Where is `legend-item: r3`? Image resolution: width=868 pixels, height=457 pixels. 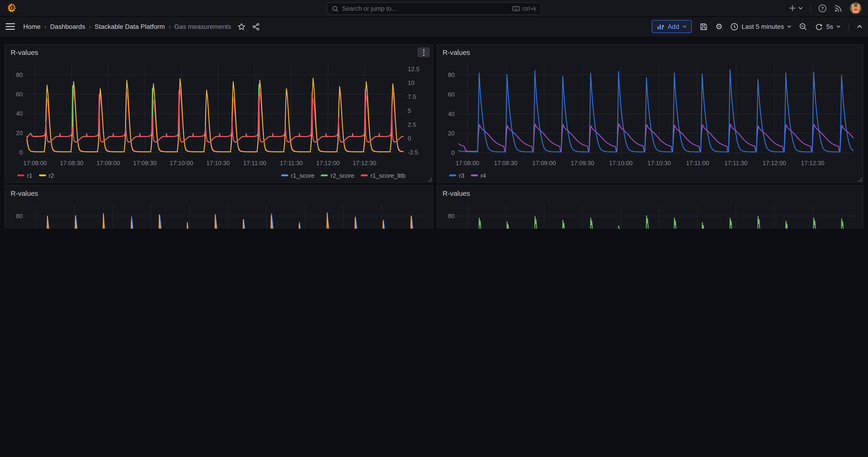
legend-item: r3 is located at coordinates (457, 175).